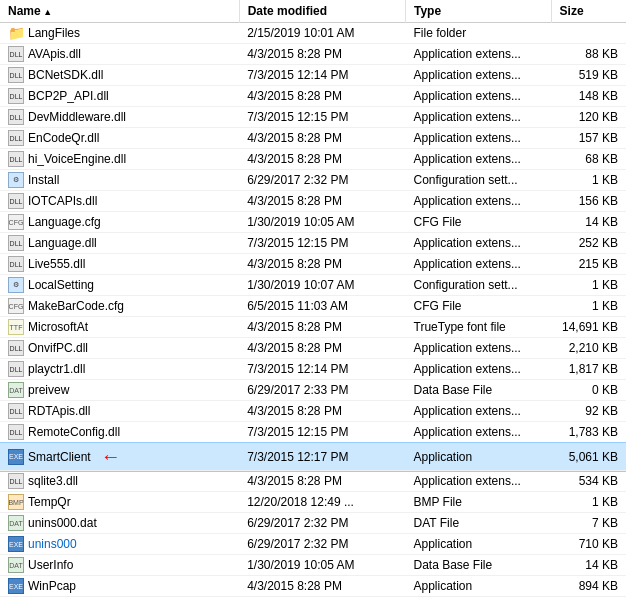  I want to click on file-name-cell: CFGLanguage.cfg, so click(115, 222).